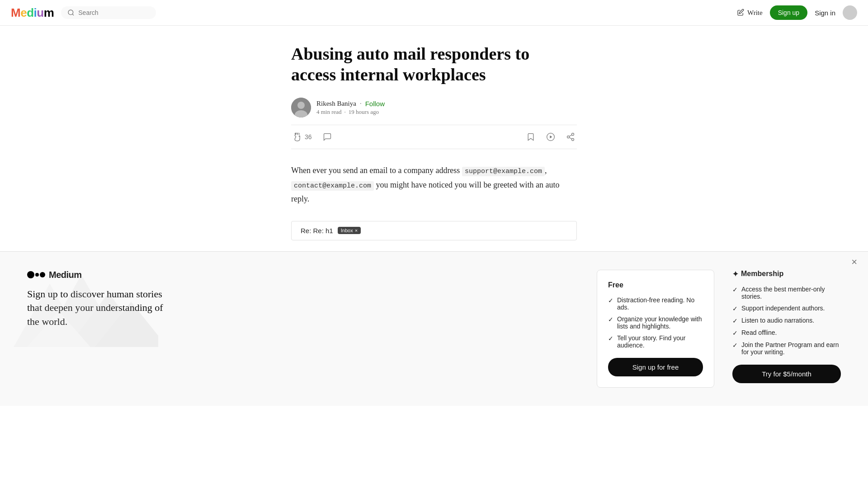 The width and height of the screenshot is (868, 488). I want to click on member-feature-2: ✓ Support independent authors., so click(787, 308).